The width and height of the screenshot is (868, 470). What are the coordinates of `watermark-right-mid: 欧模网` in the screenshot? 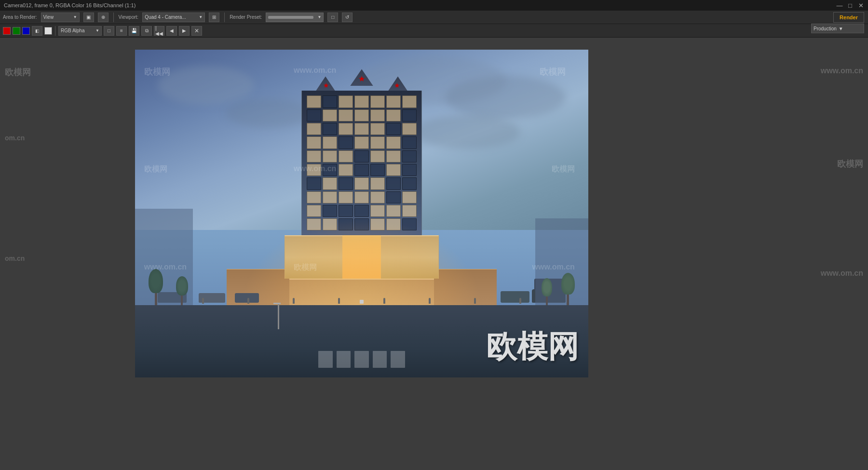 It's located at (850, 164).